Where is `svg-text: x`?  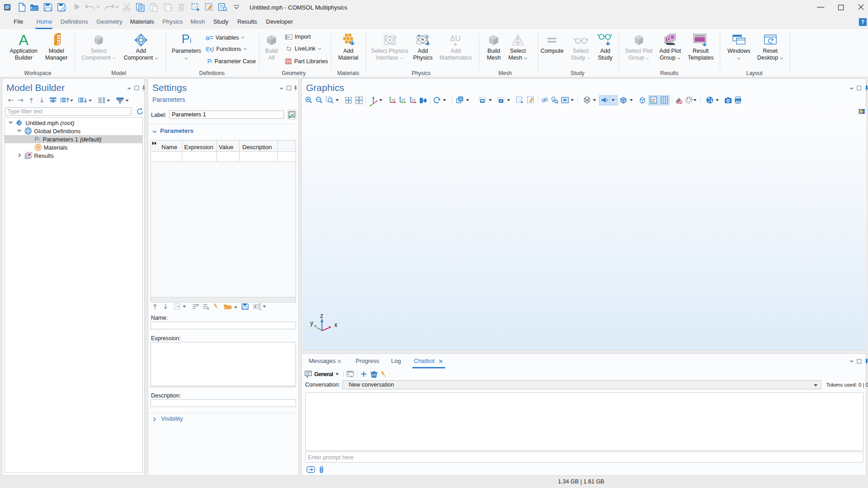
svg-text: x is located at coordinates (336, 325).